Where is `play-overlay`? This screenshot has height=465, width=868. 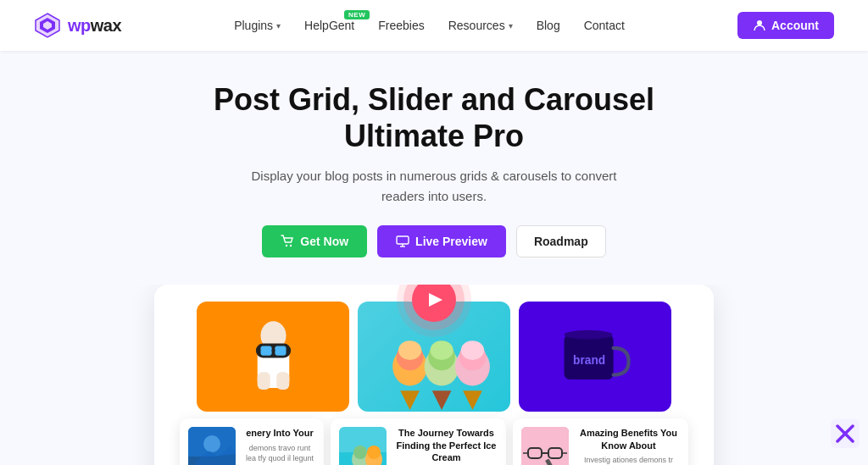
play-overlay is located at coordinates (434, 307).